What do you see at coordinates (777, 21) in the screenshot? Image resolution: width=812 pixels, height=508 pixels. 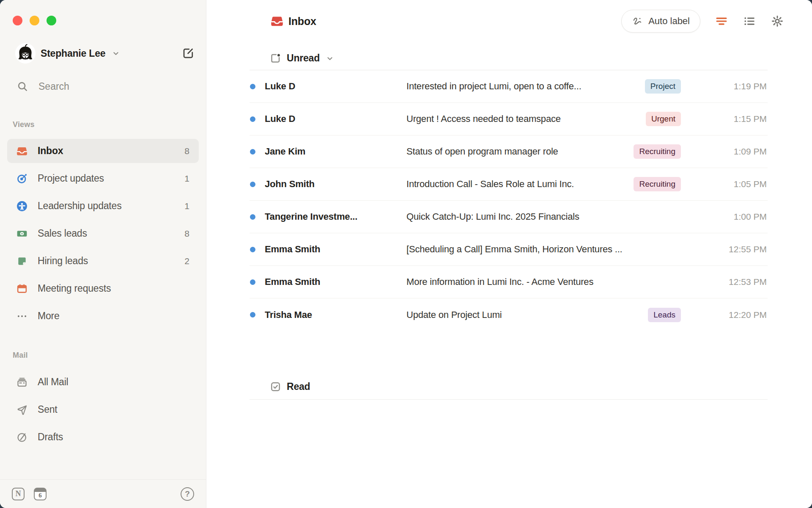 I see `gear-icon` at bounding box center [777, 21].